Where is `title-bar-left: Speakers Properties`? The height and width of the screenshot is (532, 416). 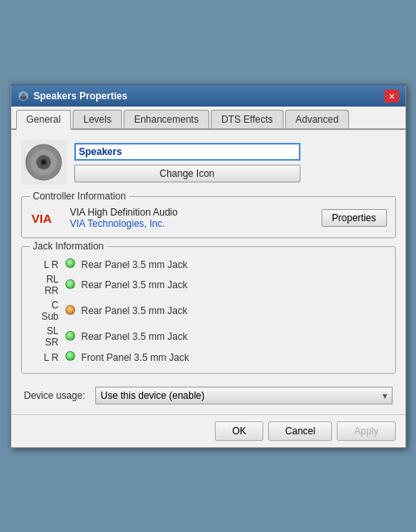 title-bar-left: Speakers Properties is located at coordinates (73, 96).